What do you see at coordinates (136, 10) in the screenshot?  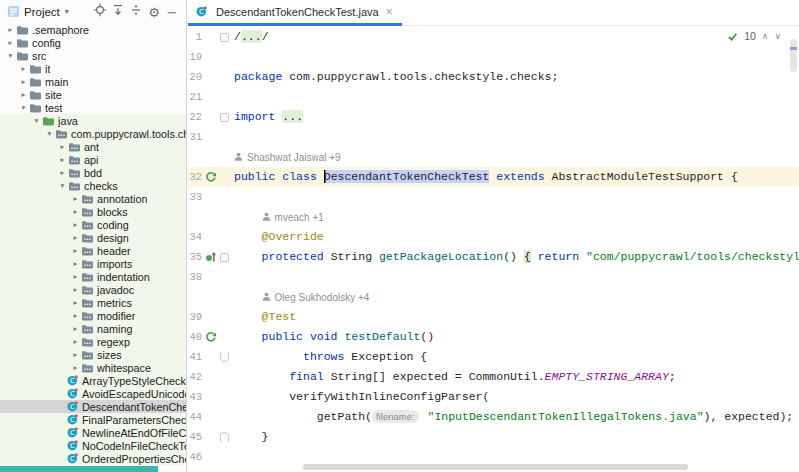 I see `view-options-icon` at bounding box center [136, 10].